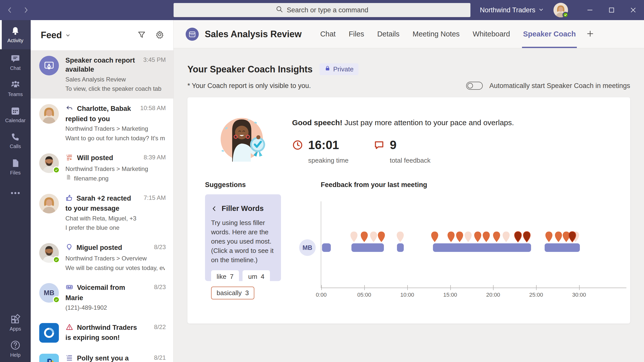 The image size is (644, 362). I want to click on feed-item: Polly sent you a cardTake this poll toda…, so click(102, 355).